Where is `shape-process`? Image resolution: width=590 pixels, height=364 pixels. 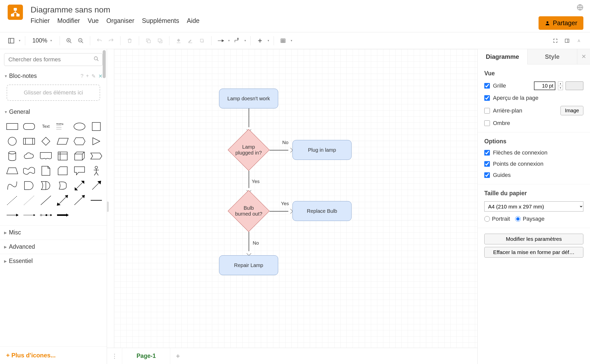
shape-process is located at coordinates (29, 141).